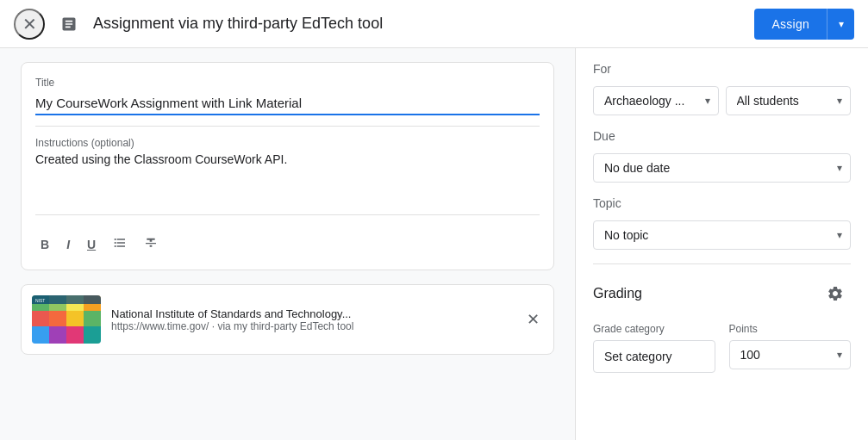 The width and height of the screenshot is (868, 440). What do you see at coordinates (69, 24) in the screenshot?
I see `doc-icon` at bounding box center [69, 24].